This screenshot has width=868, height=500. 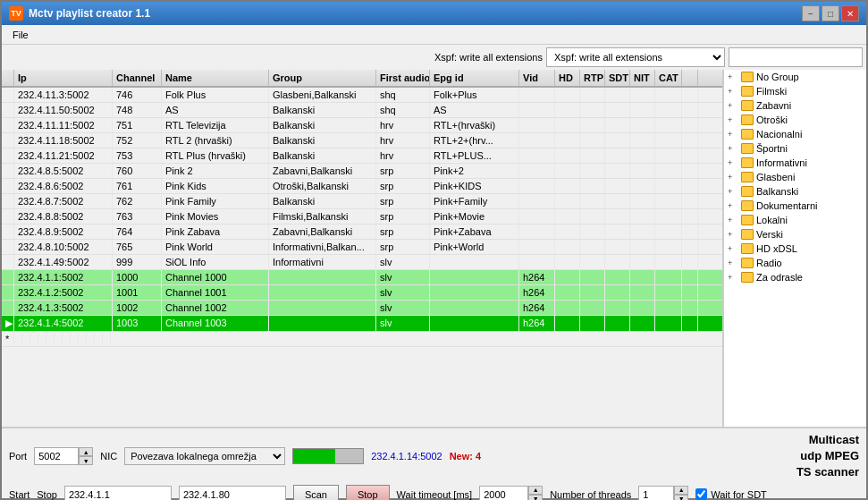 I want to click on th-group: Group, so click(x=323, y=78).